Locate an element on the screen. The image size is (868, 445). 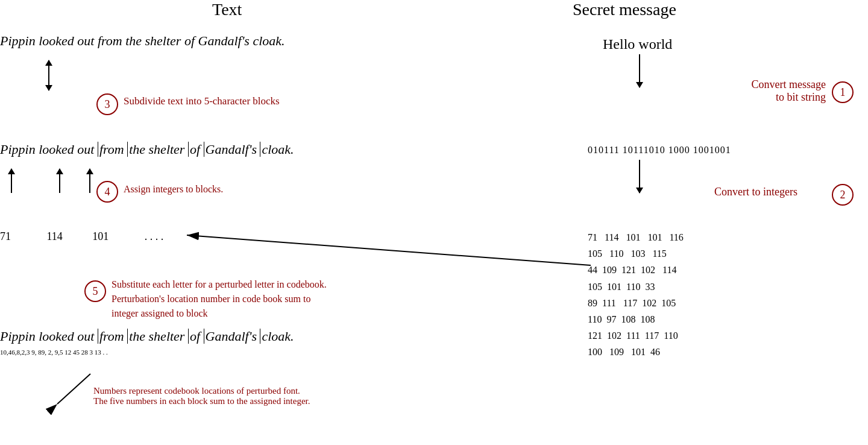
step5-number: 5 is located at coordinates (95, 292).